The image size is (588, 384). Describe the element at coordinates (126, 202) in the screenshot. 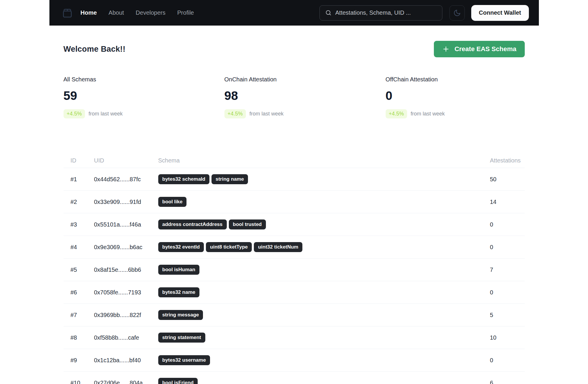

I see `row-uid: 0x33e909......91fd` at that location.